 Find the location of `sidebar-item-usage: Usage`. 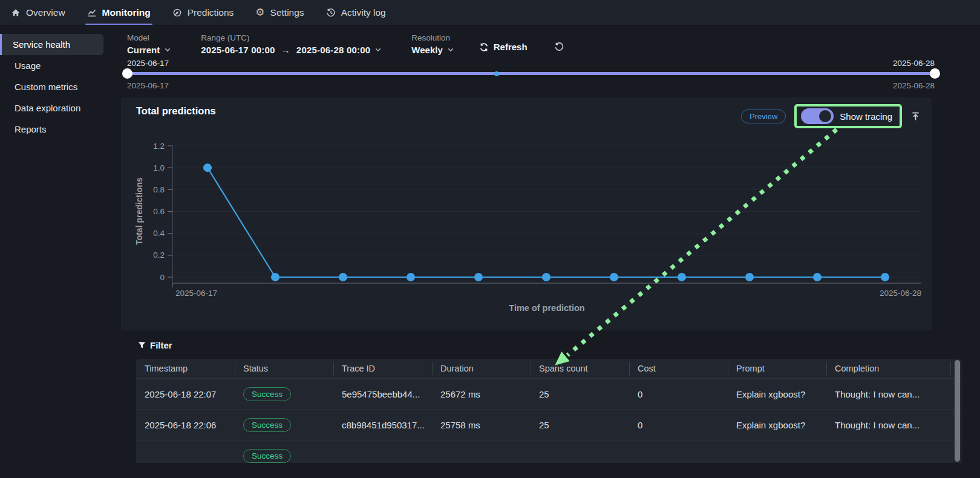

sidebar-item-usage: Usage is located at coordinates (52, 65).